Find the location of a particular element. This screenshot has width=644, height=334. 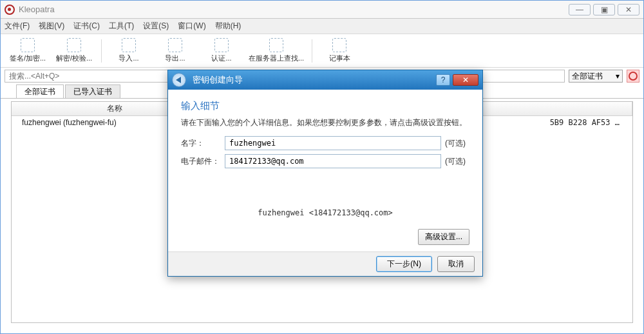

import-icon is located at coordinates (129, 45).